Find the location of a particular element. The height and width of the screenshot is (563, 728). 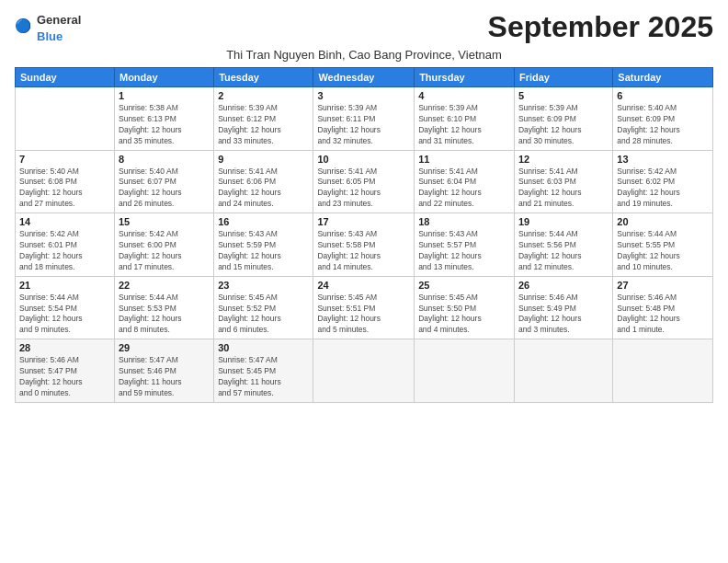

table-row: 30Sunrise: 5:47 AM Sunset: 5:45 PM Dayli… is located at coordinates (264, 372).